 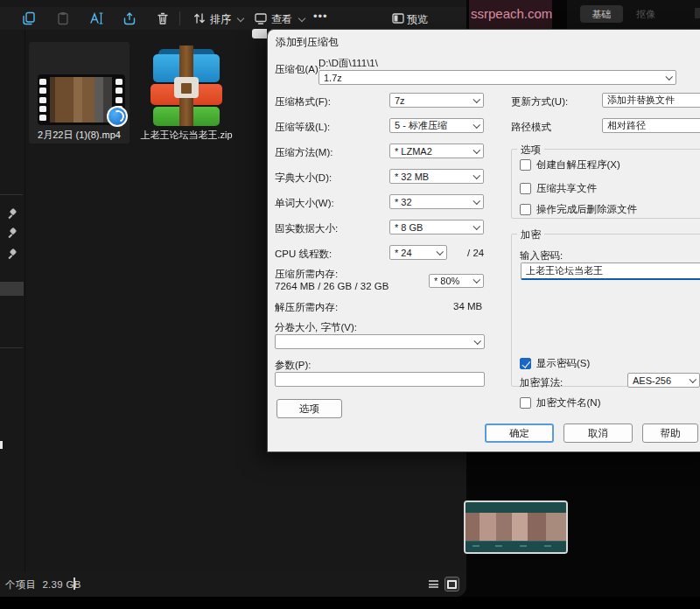 I want to click on copy-icon, so click(x=29, y=18).